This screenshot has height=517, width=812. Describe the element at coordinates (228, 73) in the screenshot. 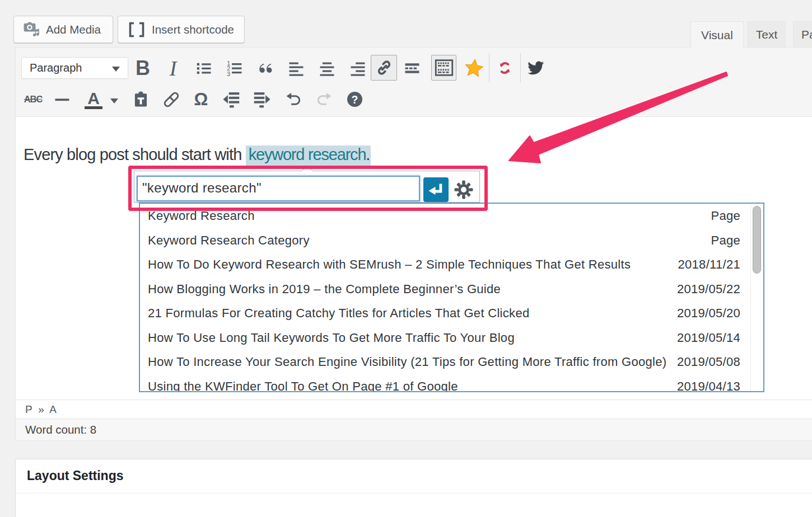

I see `svg-text: 3` at that location.